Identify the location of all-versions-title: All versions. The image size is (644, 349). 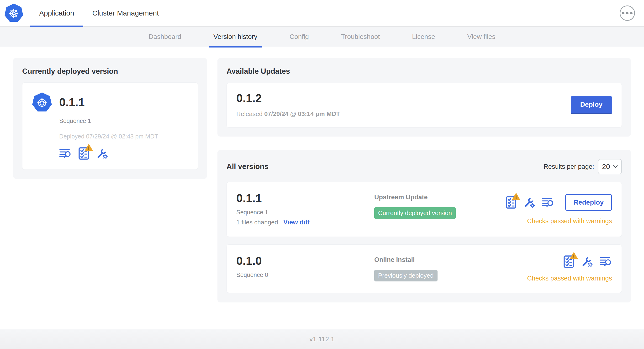
(248, 166).